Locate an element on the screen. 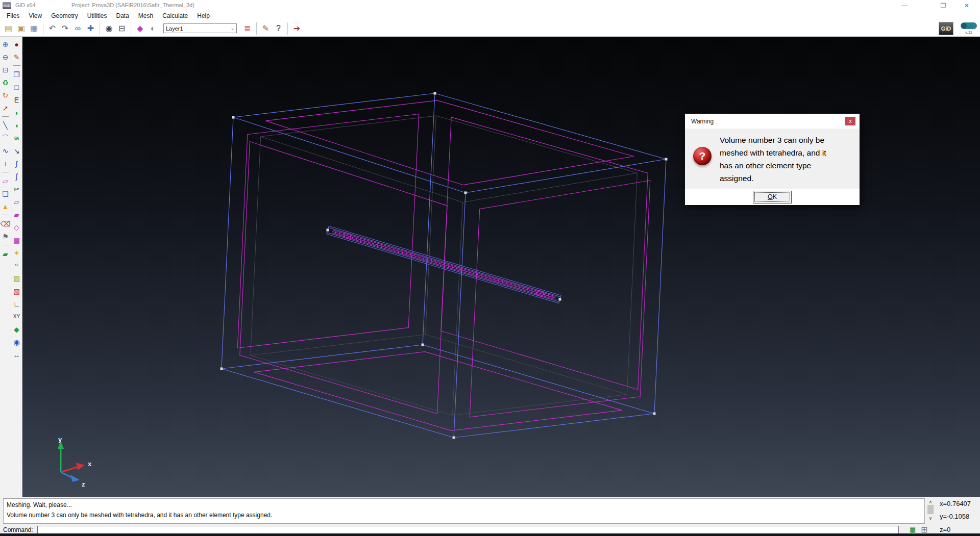 This screenshot has width=980, height=536. create-polyline-icon: ≀ is located at coordinates (6, 163).